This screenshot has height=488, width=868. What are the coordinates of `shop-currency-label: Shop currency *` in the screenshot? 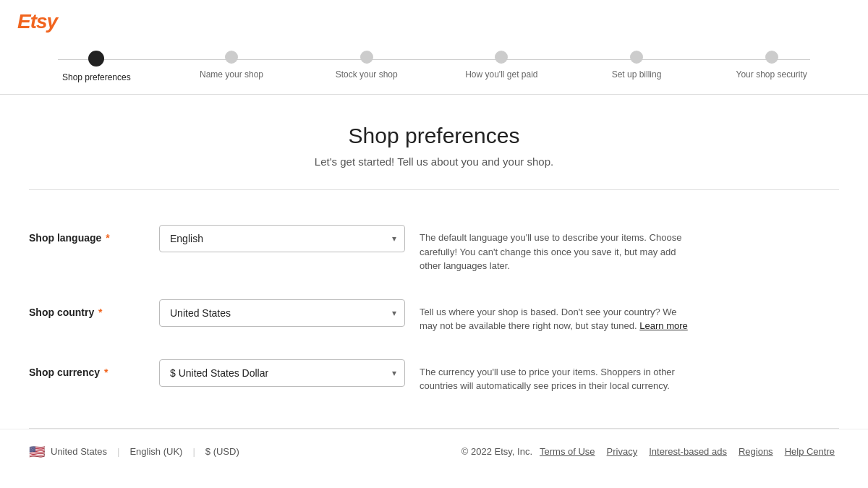 It's located at (87, 369).